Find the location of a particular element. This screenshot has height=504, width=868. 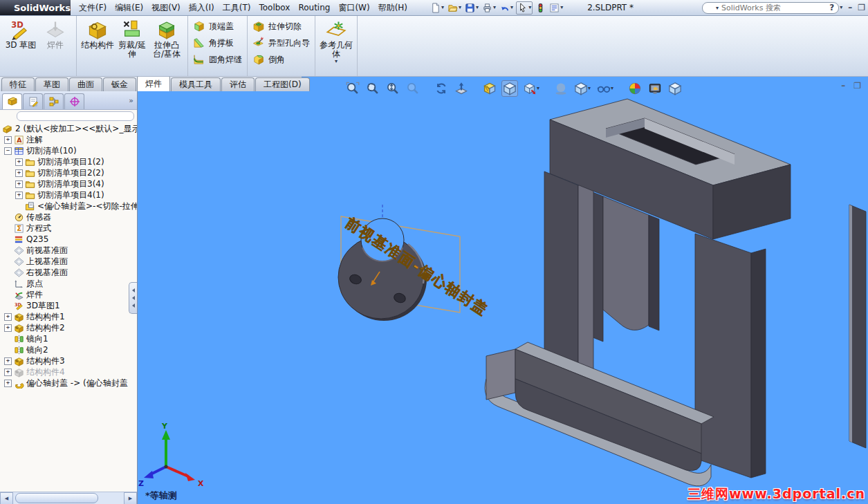

featuremanager-tab is located at coordinates (12, 101).